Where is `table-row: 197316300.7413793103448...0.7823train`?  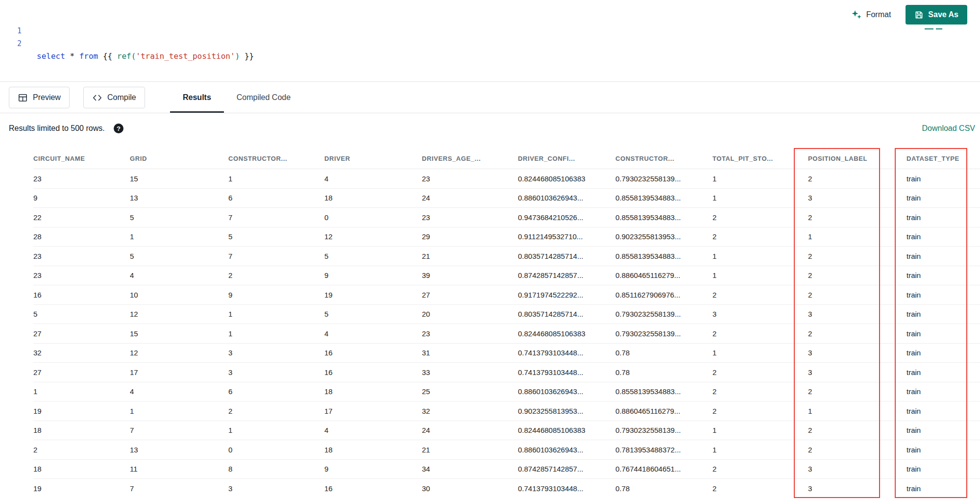 table-row: 197316300.7413793103448...0.7823train is located at coordinates (507, 489).